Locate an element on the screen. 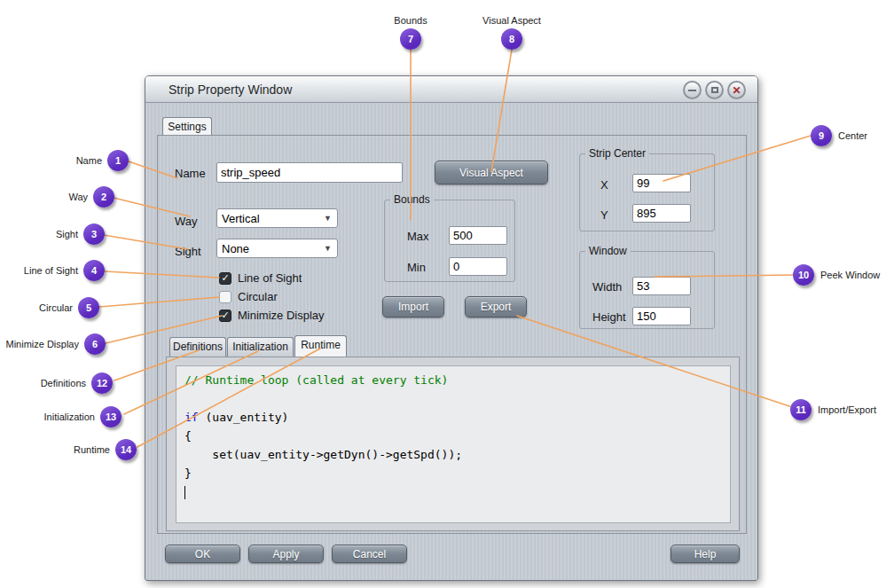  export-button-label: Export is located at coordinates (497, 307).